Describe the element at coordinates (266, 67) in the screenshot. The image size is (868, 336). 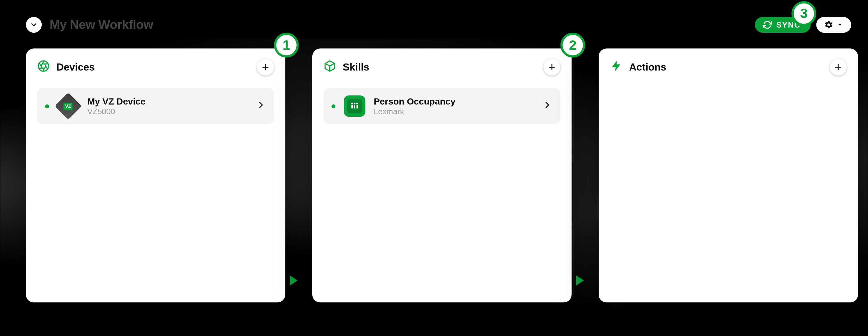
I see `add-device-button` at that location.